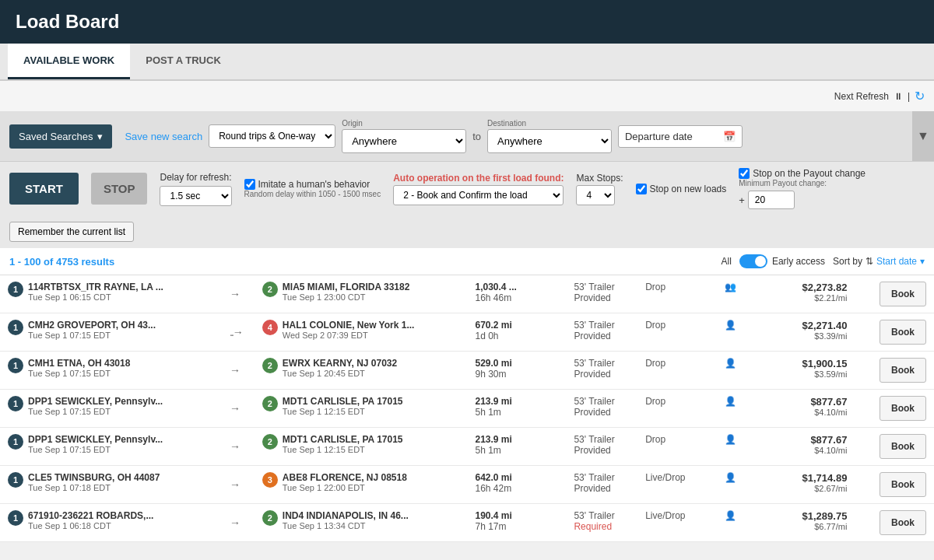 Image resolution: width=934 pixels, height=560 pixels. Describe the element at coordinates (550, 142) in the screenshot. I see `destination-select: Anywhere` at that location.